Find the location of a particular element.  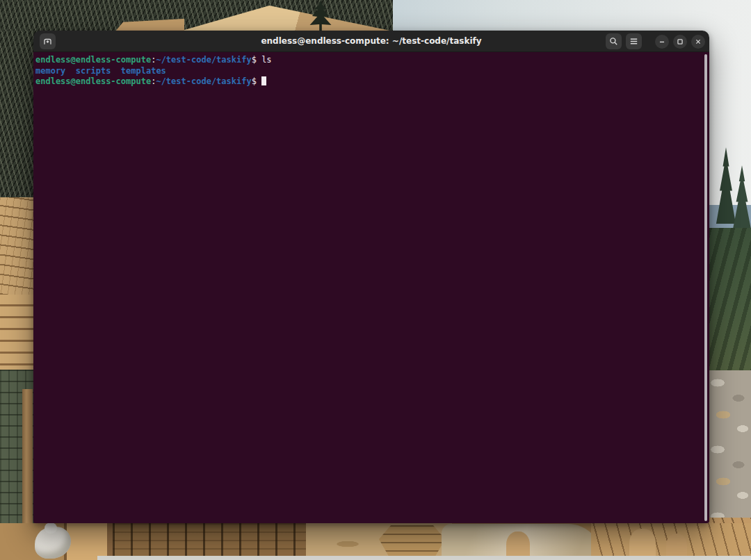

minimize-button is located at coordinates (662, 42).